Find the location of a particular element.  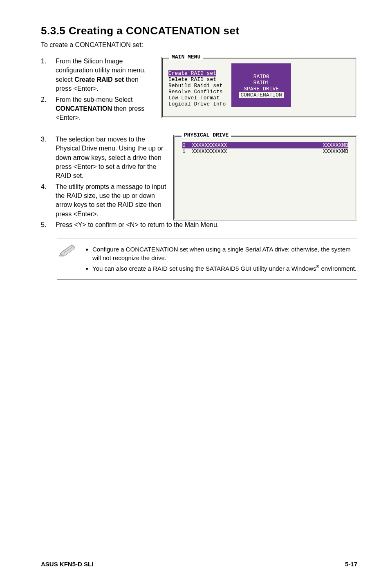

drive-row-selected: 0 XXXXXXXXXXX XXXXXXMB is located at coordinates (265, 146).